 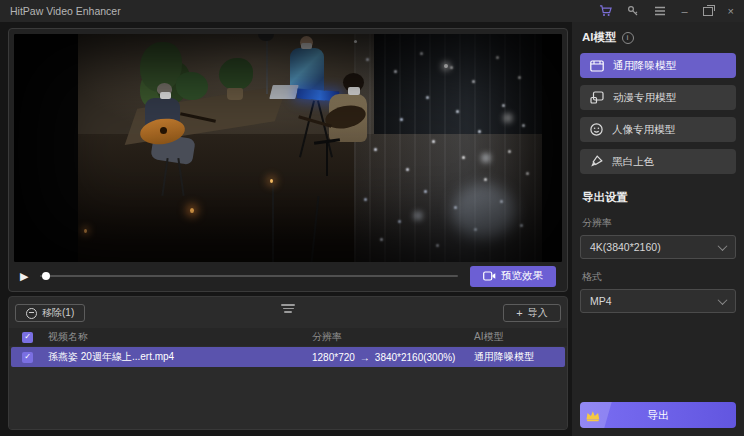 What do you see at coordinates (658, 416) in the screenshot?
I see `export-button-label: 导出` at bounding box center [658, 416].